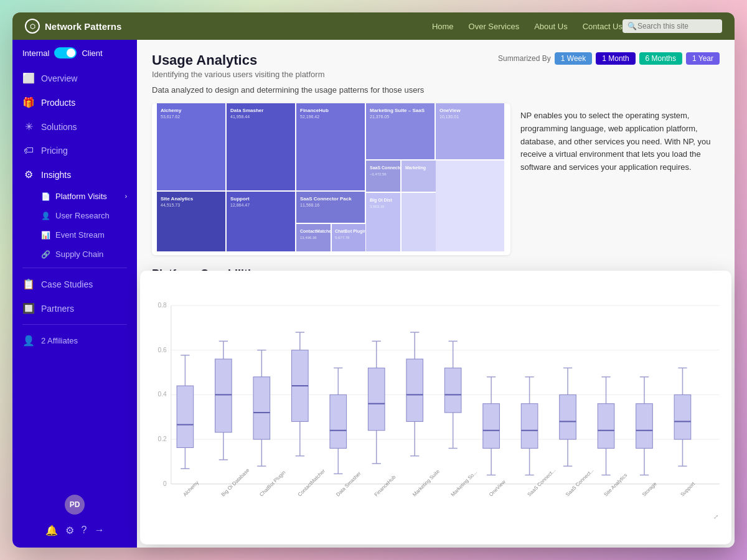  I want to click on sidebar-item-insights: ⚙ Insights, so click(75, 174).